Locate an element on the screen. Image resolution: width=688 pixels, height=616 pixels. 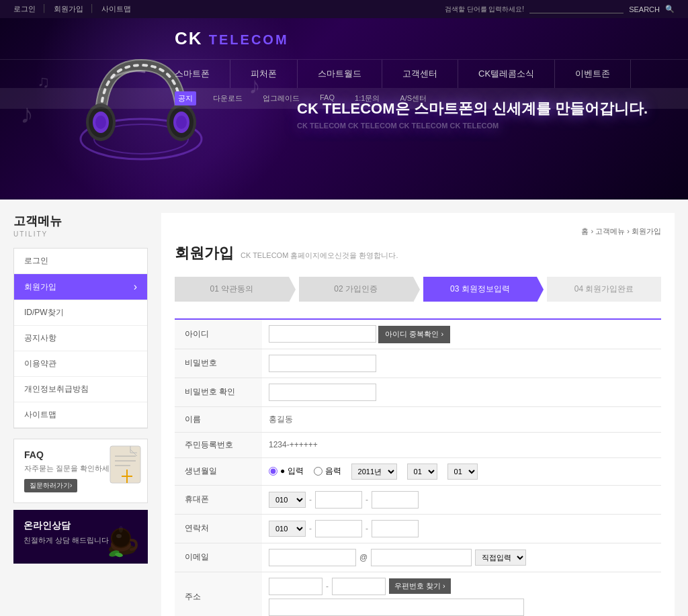
subnav-notice: 공지 is located at coordinates (185, 98).